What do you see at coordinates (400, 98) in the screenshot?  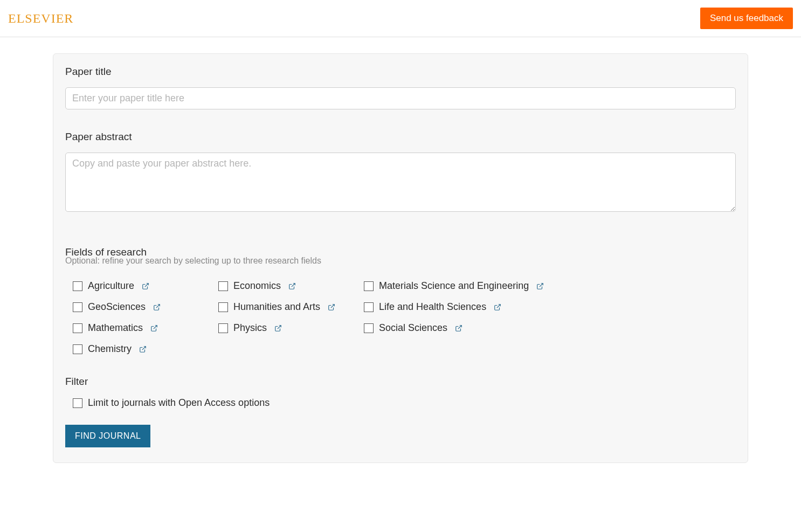 I see `title-input` at bounding box center [400, 98].